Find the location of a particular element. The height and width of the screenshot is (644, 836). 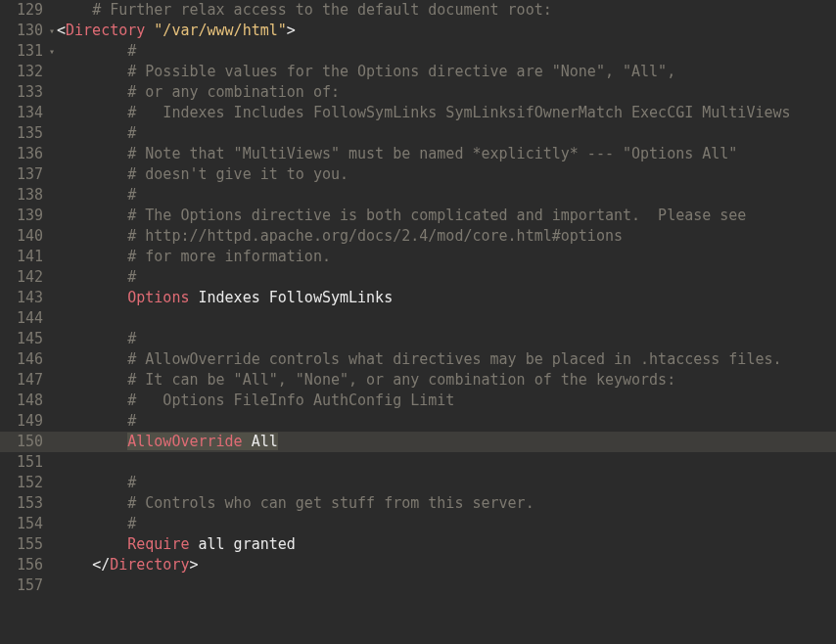

line-row: 154 # is located at coordinates (418, 525).